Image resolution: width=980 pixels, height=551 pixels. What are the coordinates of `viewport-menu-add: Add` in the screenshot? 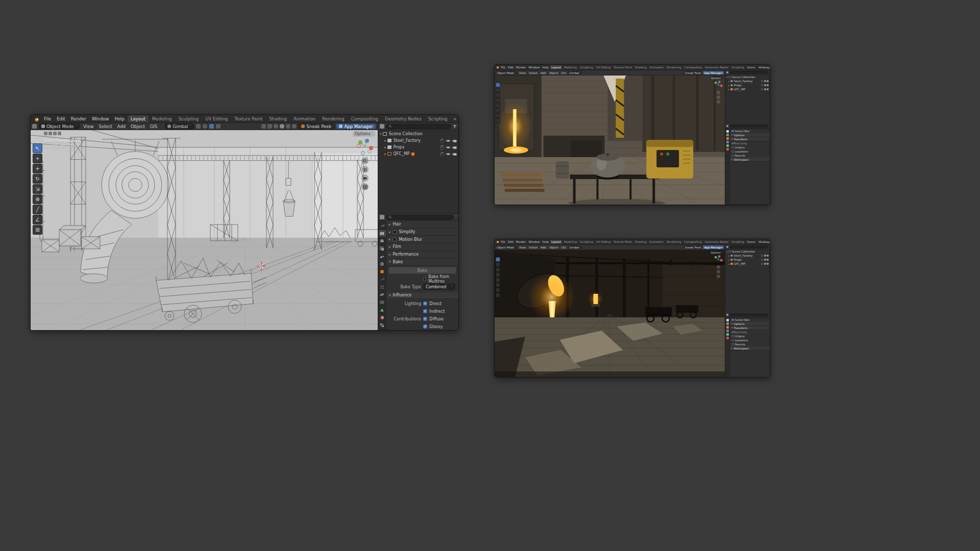 It's located at (543, 73).